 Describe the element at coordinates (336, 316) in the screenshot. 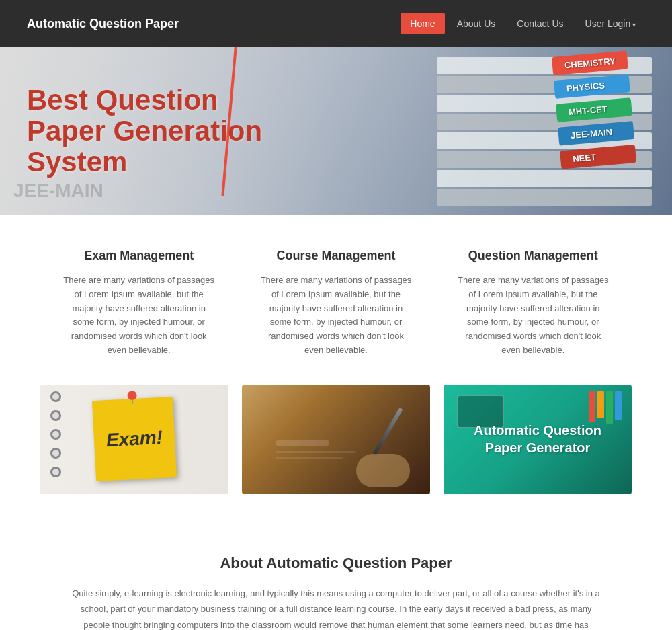

I see `feature-course-text: There are many variations of passages of…` at that location.